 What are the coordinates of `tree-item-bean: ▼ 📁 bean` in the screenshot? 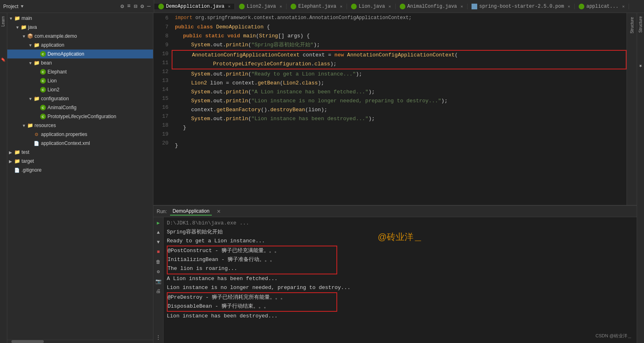 It's located at (80, 63).